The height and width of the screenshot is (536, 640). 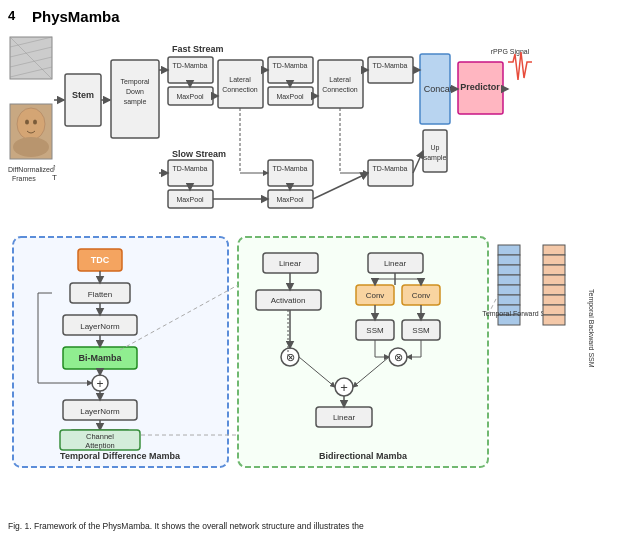 I want to click on svg-text: TDC, so click(x=100, y=260).